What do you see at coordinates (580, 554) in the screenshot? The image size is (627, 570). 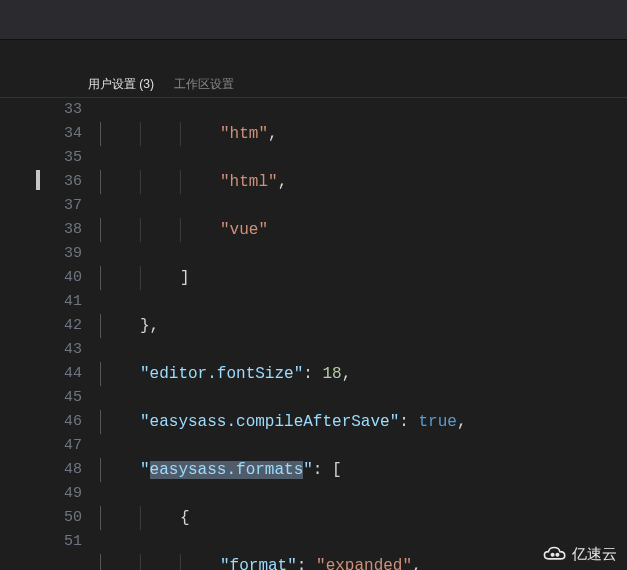 I see `watermark-logo: 亿速云` at bounding box center [580, 554].